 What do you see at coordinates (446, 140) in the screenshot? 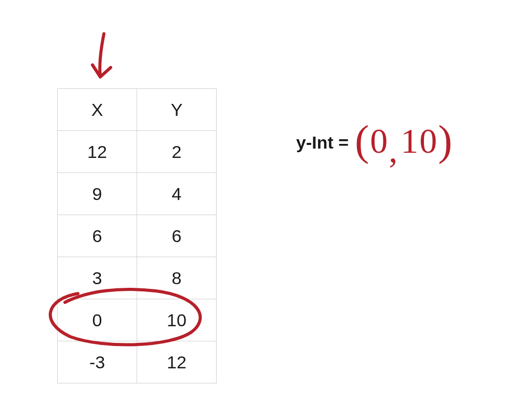
I see `close-paren: )` at bounding box center [446, 140].